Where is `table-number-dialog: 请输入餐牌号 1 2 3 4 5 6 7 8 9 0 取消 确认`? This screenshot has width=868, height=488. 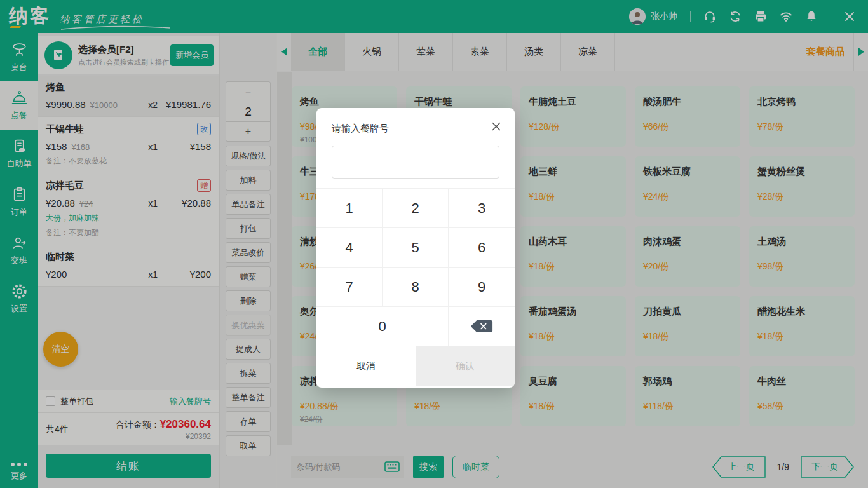
table-number-dialog: 请输入餐牌号 1 2 3 4 5 6 7 8 9 0 取消 确认 is located at coordinates (416, 248).